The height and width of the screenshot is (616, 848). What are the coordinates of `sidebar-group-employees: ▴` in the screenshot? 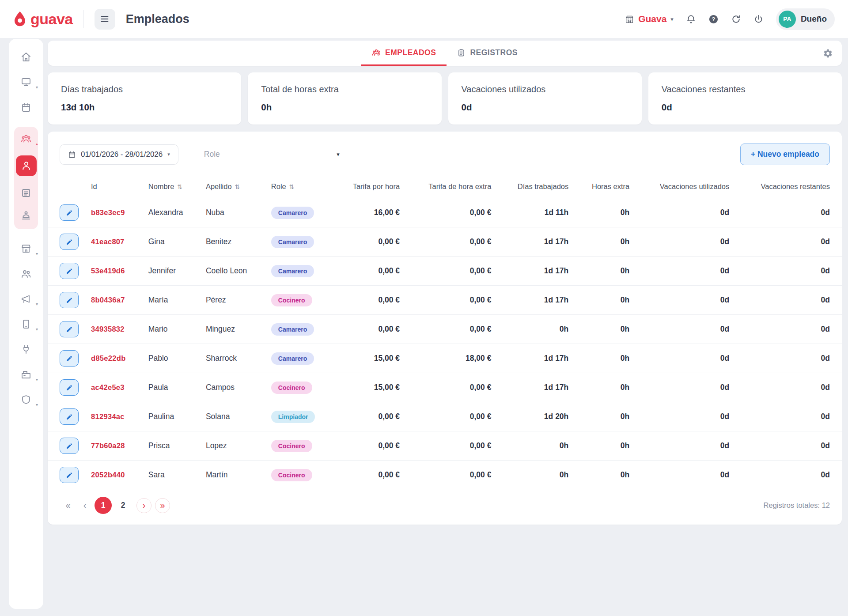 It's located at (26, 178).